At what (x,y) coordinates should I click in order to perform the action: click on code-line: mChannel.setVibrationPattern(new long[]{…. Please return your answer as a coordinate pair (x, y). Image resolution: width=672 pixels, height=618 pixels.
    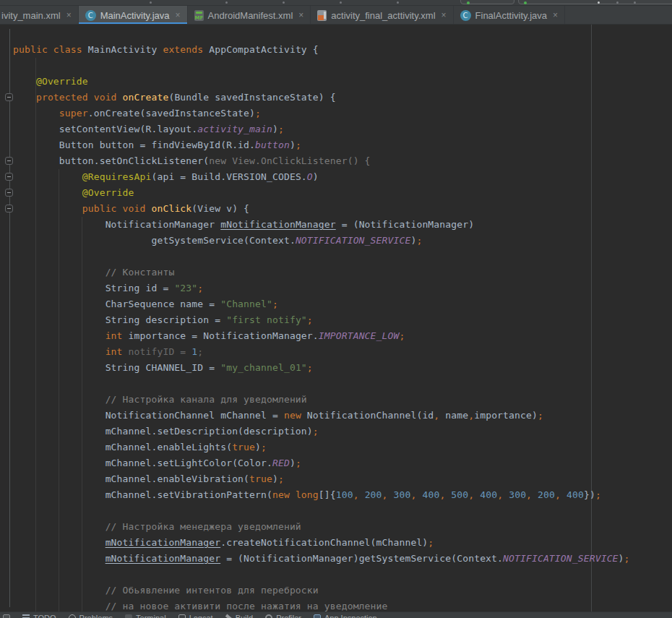
    Looking at the image, I should click on (322, 495).